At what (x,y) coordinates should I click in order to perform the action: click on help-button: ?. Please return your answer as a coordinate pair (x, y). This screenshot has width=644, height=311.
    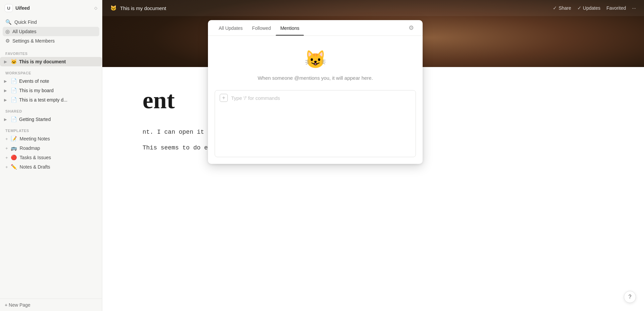
    Looking at the image, I should click on (630, 297).